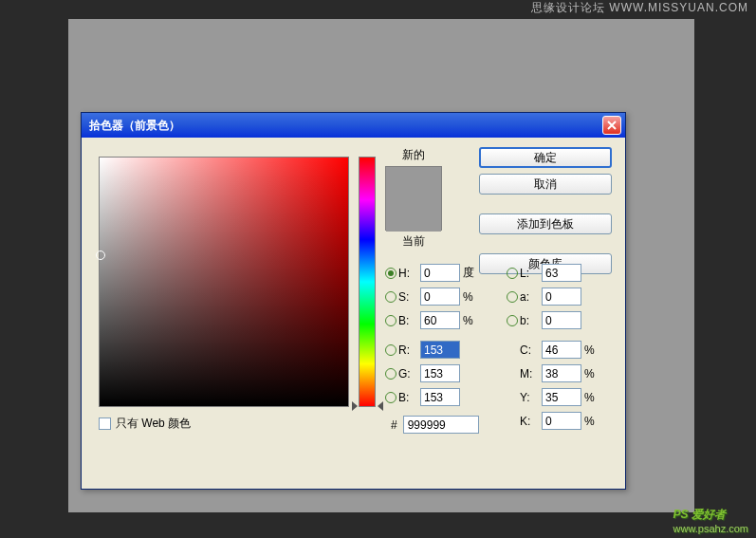 The height and width of the screenshot is (538, 756). Describe the element at coordinates (562, 321) in the screenshot. I see `b-lab-input` at that location.